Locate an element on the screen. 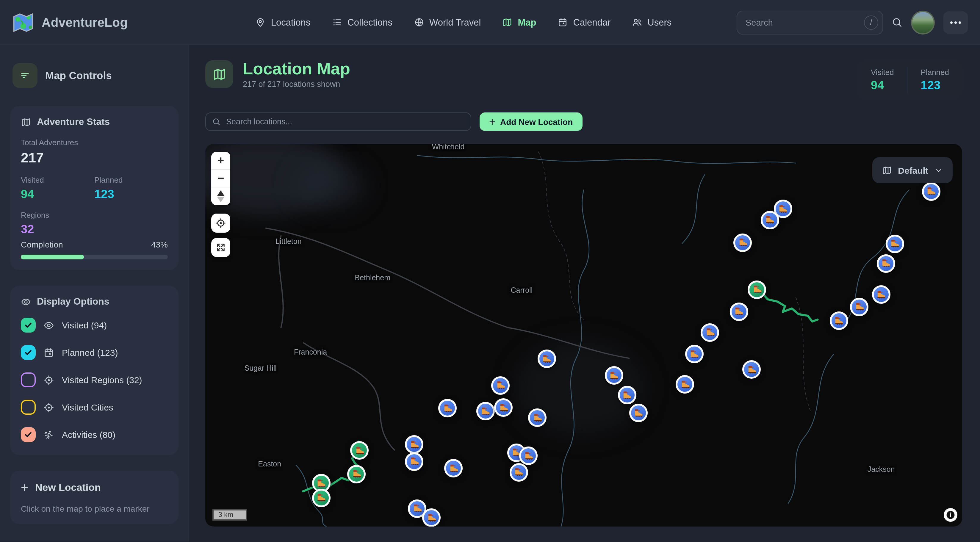 Image resolution: width=980 pixels, height=542 pixels. add-new-location-button: + Add New Location is located at coordinates (531, 122).